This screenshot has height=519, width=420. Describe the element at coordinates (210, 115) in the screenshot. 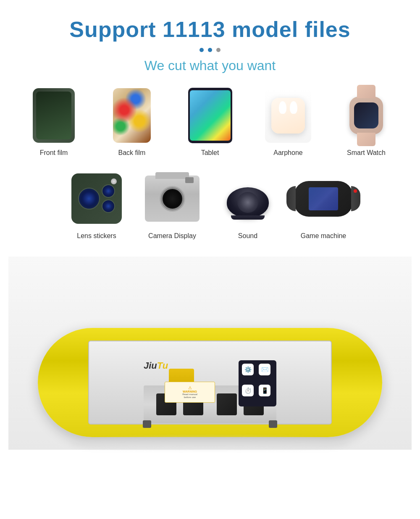

I see `tablet-image` at that location.